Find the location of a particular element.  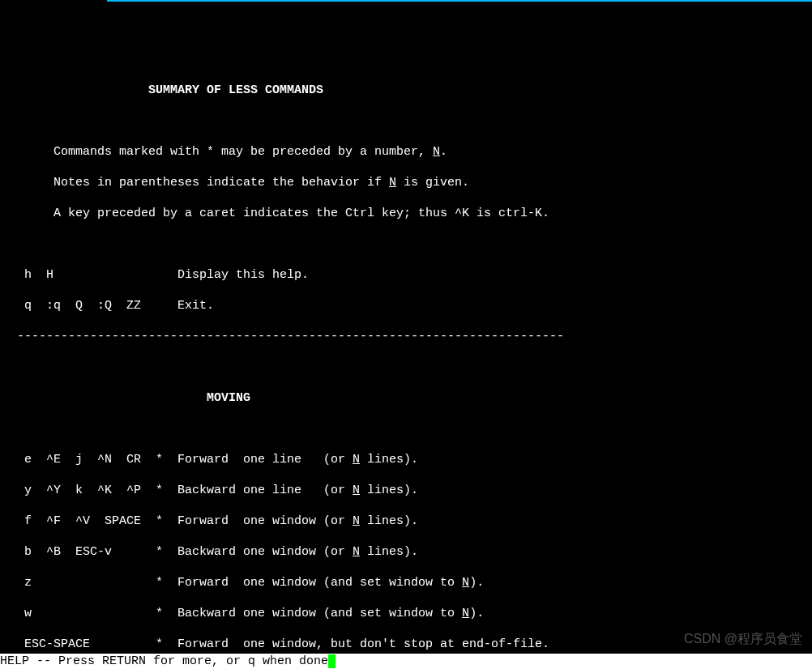

intro-line-2: Notes in parentheses indicate the behavi… is located at coordinates (411, 183).